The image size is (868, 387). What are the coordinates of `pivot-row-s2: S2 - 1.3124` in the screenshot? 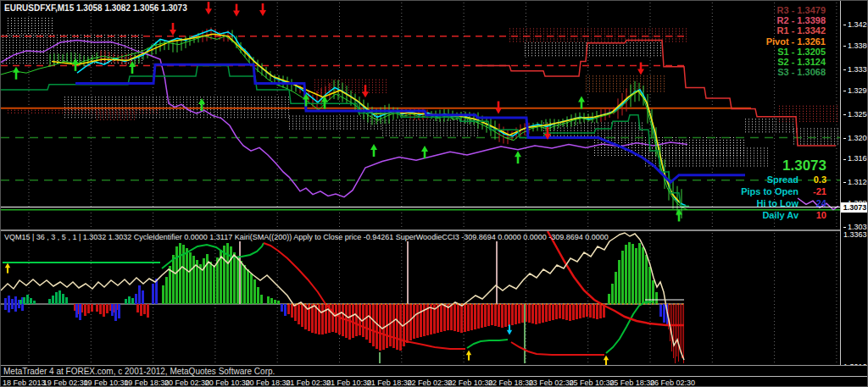 It's located at (796, 62).